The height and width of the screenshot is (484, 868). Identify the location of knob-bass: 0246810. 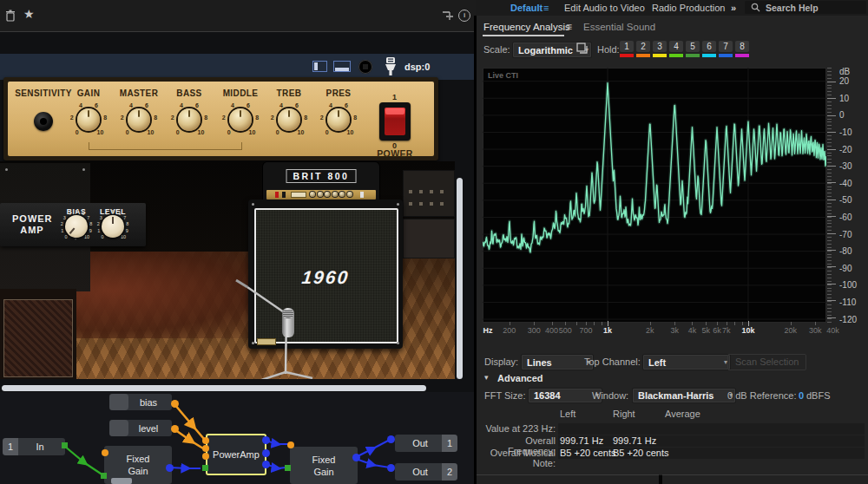
(189, 120).